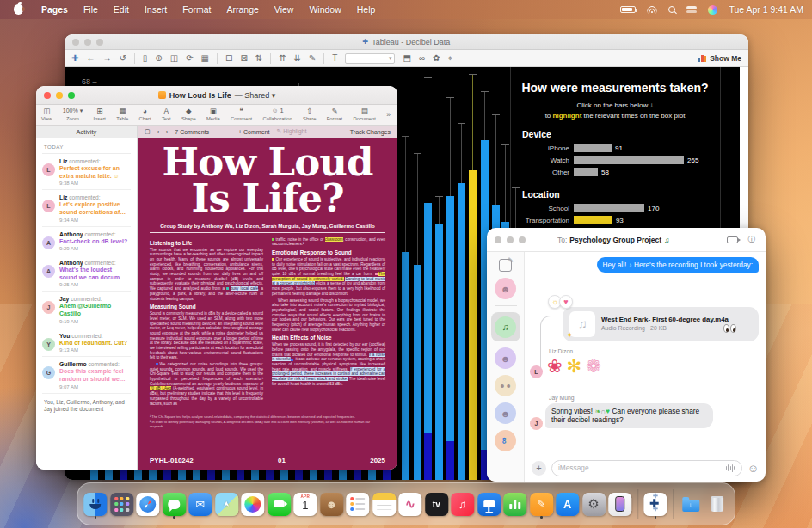 Image resolution: width=812 pixels, height=528 pixels. What do you see at coordinates (279, 504) in the screenshot?
I see `dock-facetime` at bounding box center [279, 504].